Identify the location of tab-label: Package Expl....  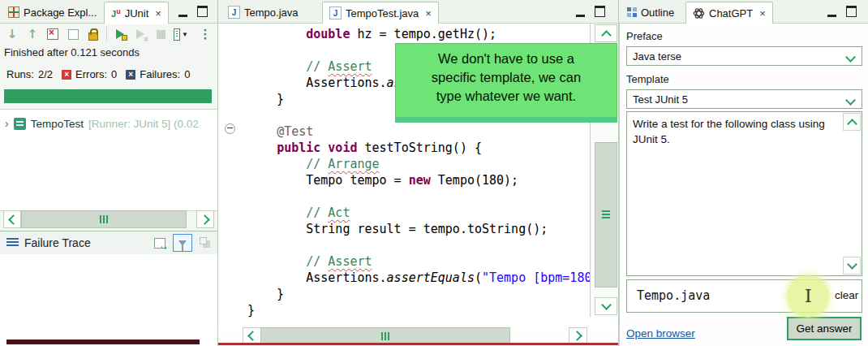
(60, 13).